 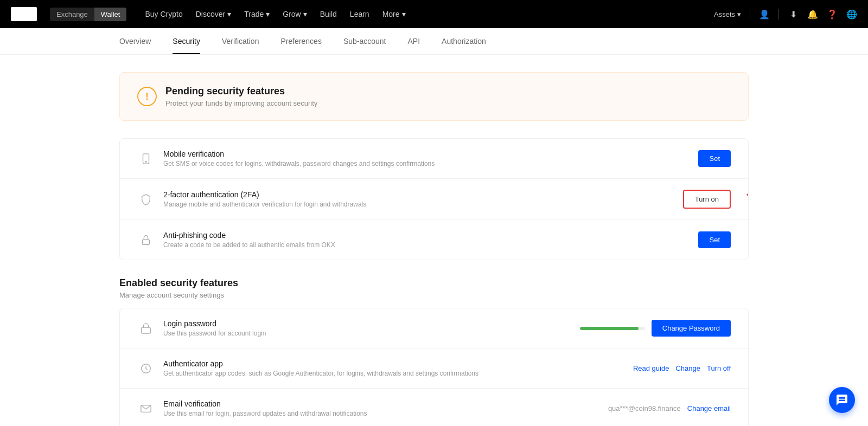 I want to click on tab-authorization: Authorization, so click(x=464, y=41).